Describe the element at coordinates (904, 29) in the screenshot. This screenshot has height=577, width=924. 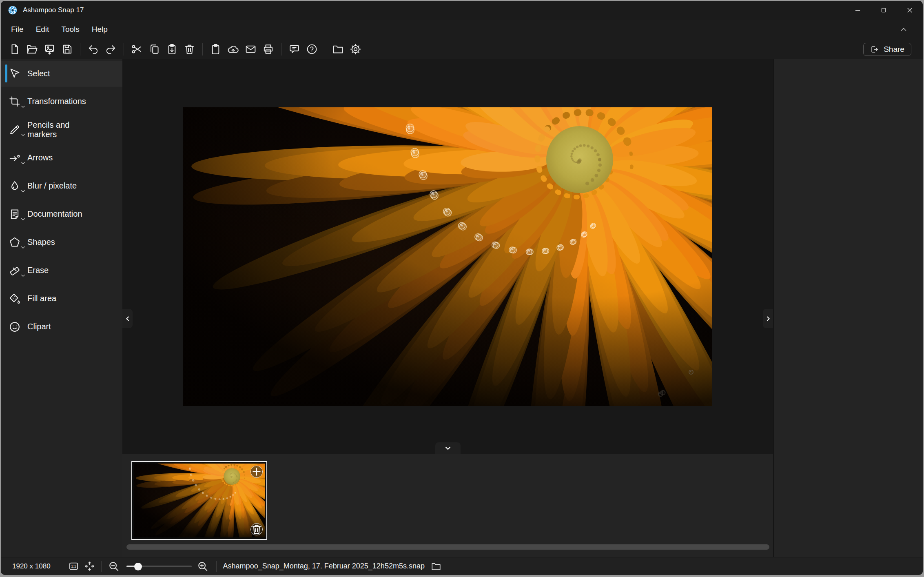
I see `menubar-collapse-button` at that location.